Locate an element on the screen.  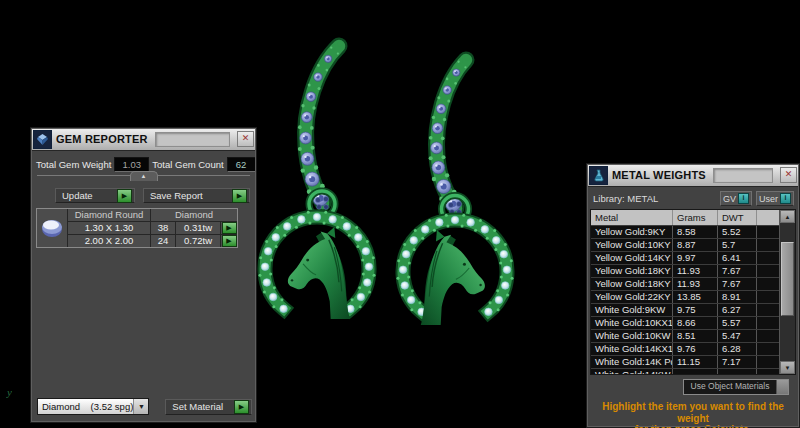
save-report-button: Save Report ▶ is located at coordinates (196, 196).